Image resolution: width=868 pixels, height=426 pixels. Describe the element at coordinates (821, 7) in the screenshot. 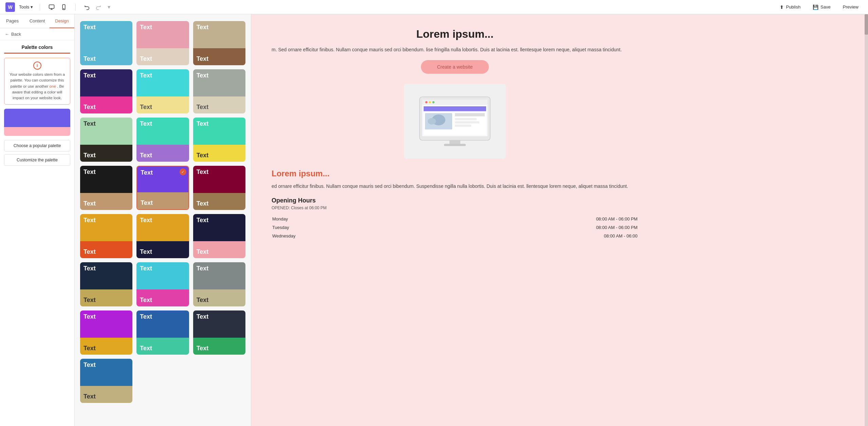

I see `save-button: 💾 Save` at that location.